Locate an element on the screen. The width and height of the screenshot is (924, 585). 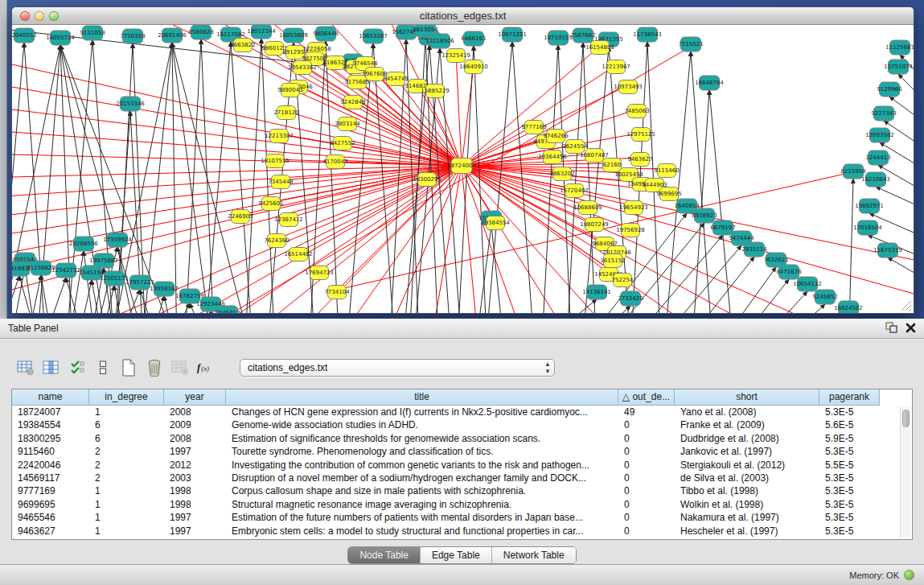
graph-node: 1733426 is located at coordinates (630, 299).